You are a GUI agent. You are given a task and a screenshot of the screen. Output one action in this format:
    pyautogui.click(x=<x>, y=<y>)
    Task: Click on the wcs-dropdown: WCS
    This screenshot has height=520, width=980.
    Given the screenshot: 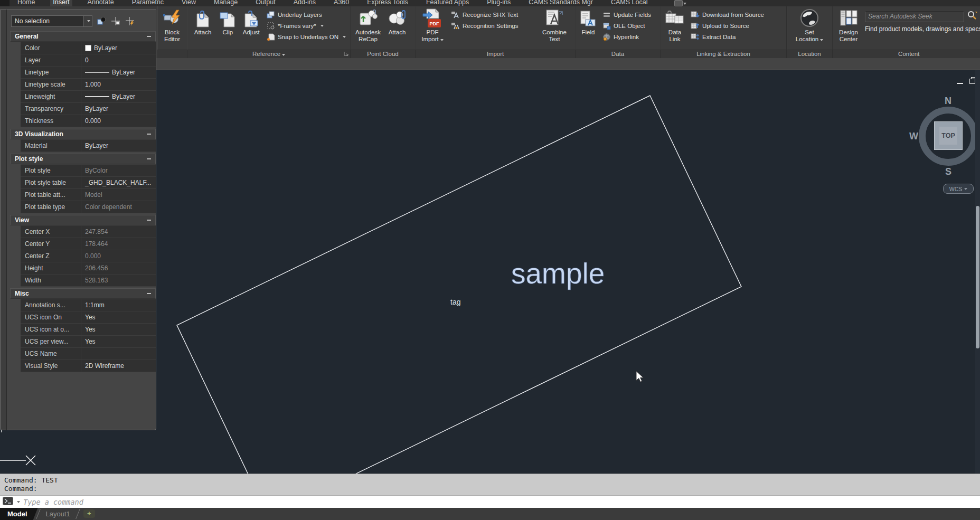 What is the action you would take?
    pyautogui.click(x=958, y=189)
    